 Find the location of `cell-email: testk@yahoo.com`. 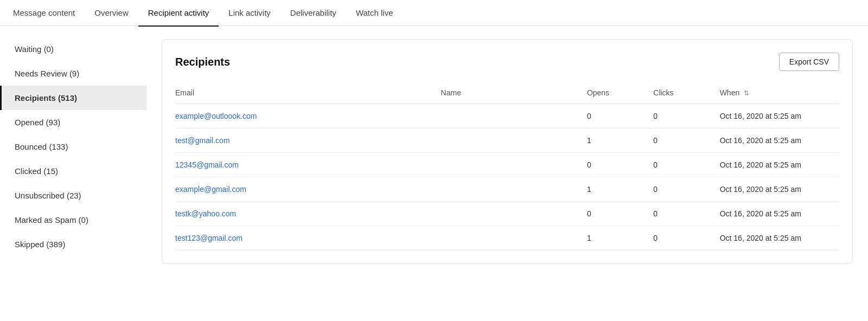

cell-email: testk@yahoo.com is located at coordinates (308, 214).